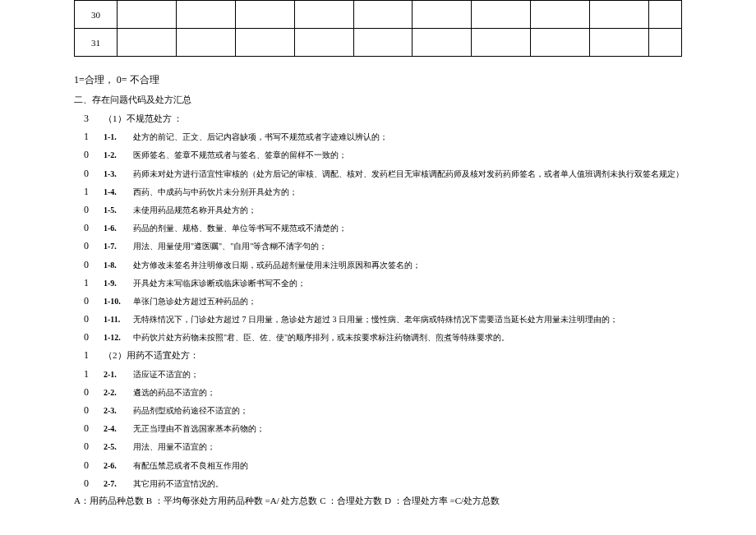 The image size is (756, 535). Describe the element at coordinates (115, 302) in the screenshot. I see `code-label: 1-10.` at that location.